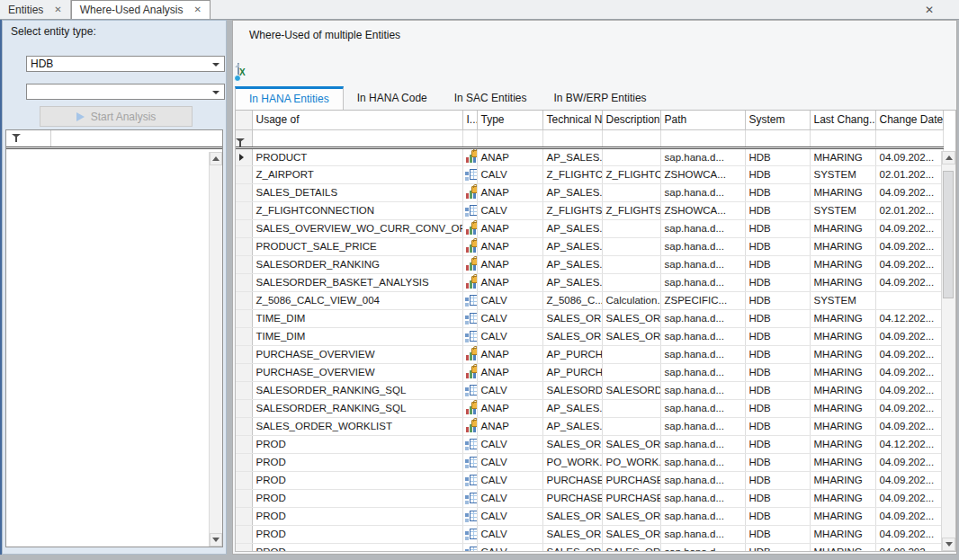 The image size is (959, 560). Describe the element at coordinates (589, 426) in the screenshot. I see `table-row: SALES_ORDER_WORKLISTANAPAP_SALES...sap.h…` at that location.